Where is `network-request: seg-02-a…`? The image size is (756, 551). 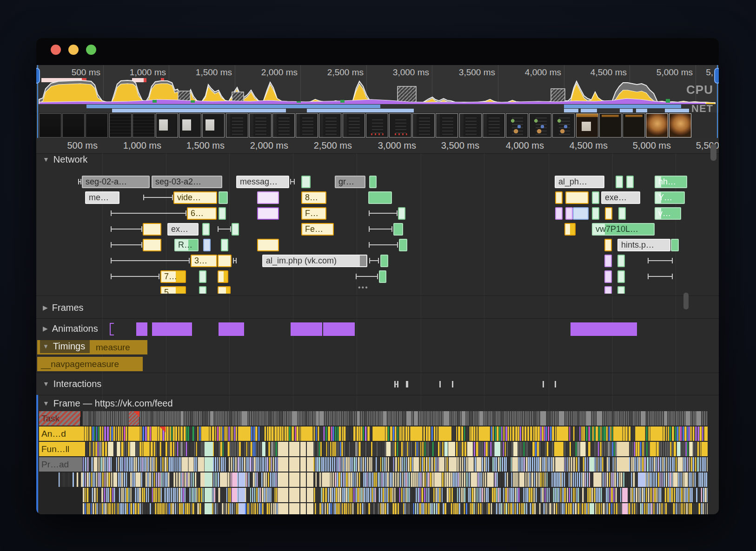 network-request: seg-02-a… is located at coordinates (116, 182).